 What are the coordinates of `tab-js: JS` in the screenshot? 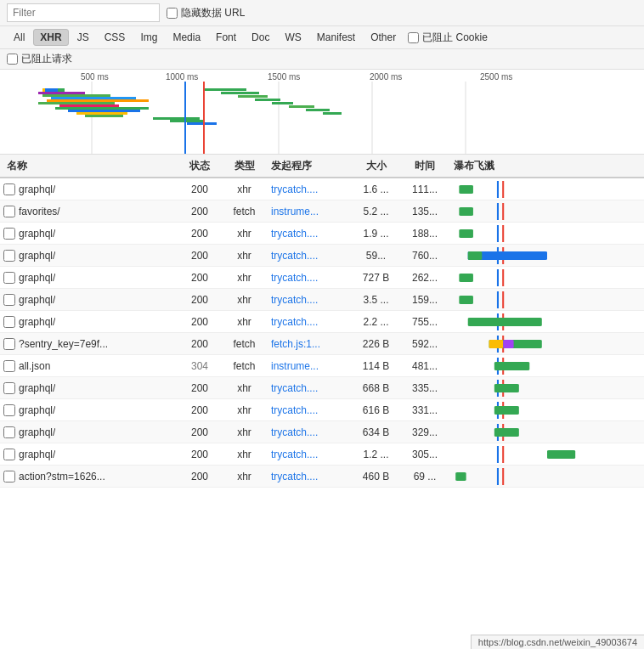 It's located at (83, 37).